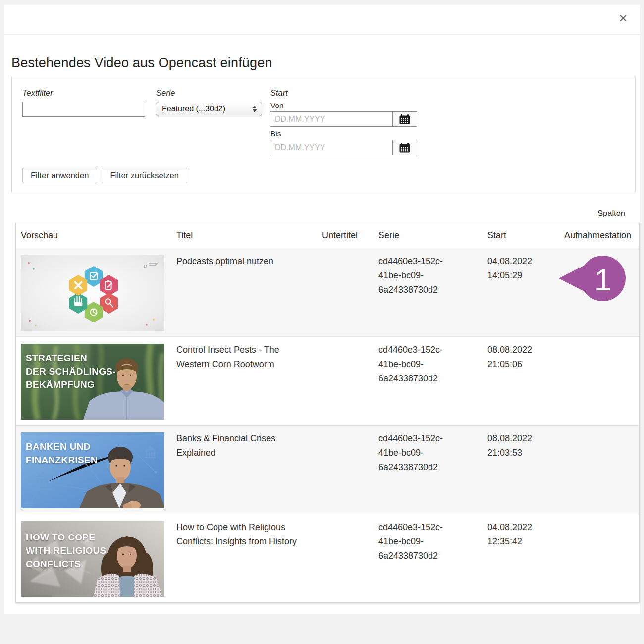 This screenshot has height=644, width=644. What do you see at coordinates (249, 236) in the screenshot?
I see `header-titel: Titel` at bounding box center [249, 236].